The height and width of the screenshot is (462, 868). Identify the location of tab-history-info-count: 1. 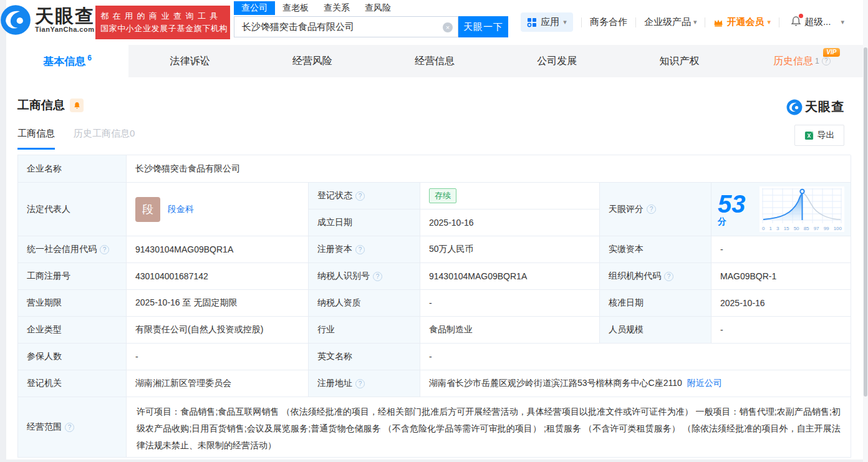
(817, 61).